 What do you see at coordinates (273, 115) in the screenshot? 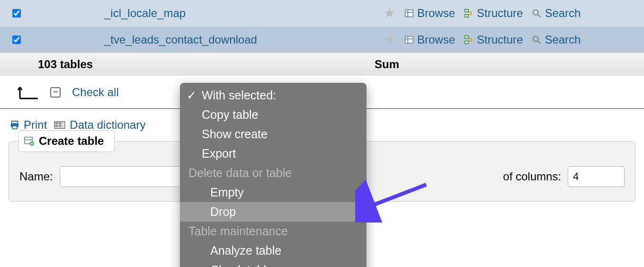
I see `menu-item: Copy table` at bounding box center [273, 115].